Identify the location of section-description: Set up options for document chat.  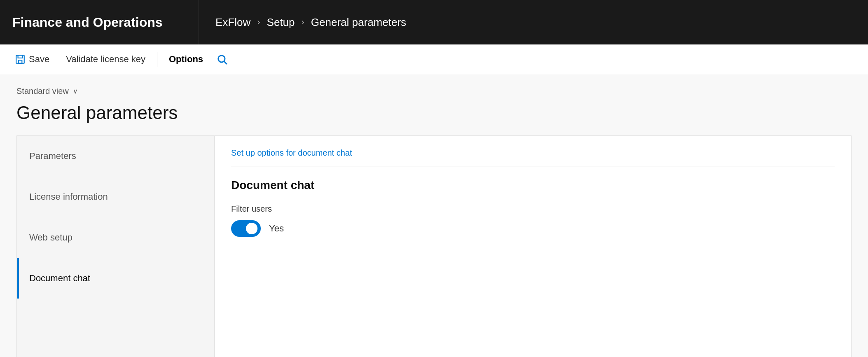
(533, 153).